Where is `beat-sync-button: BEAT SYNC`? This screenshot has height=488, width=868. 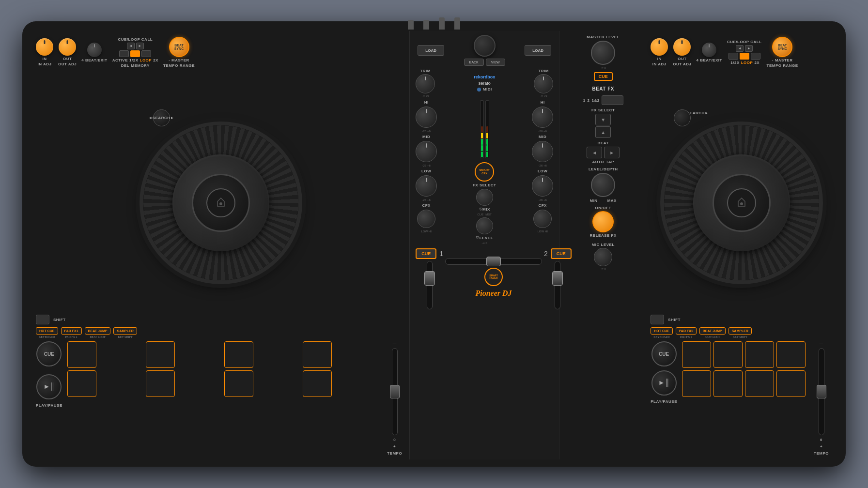 beat-sync-button: BEAT SYNC is located at coordinates (179, 47).